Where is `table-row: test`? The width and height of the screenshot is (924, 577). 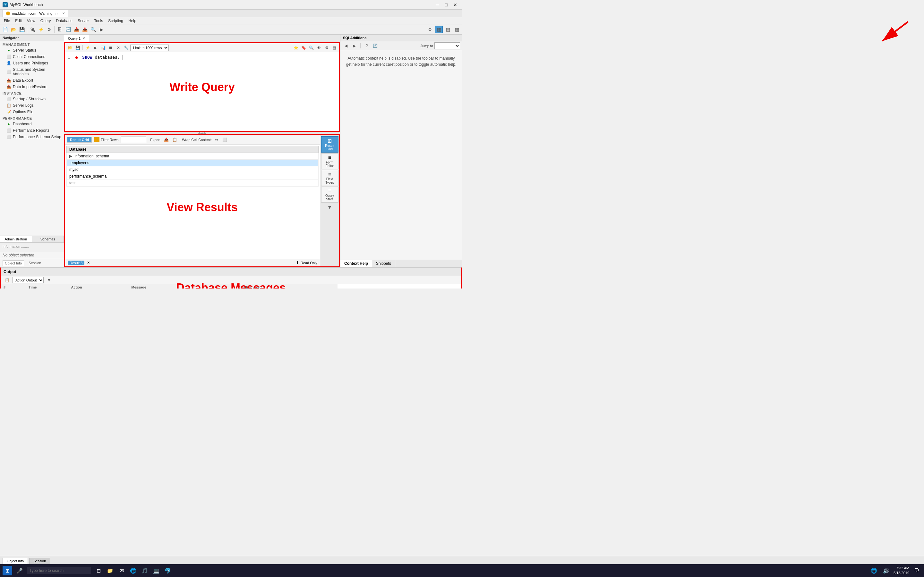 table-row: test is located at coordinates (192, 183).